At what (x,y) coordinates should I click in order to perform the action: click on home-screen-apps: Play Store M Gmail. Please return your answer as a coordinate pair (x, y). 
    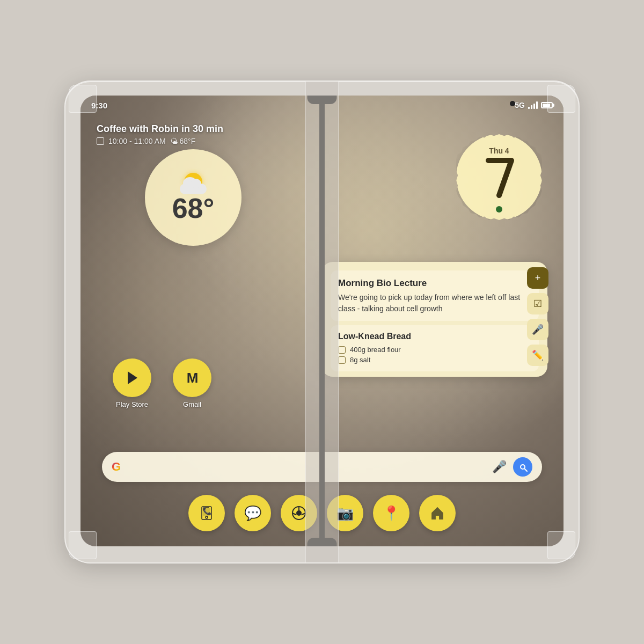
    Looking at the image, I should click on (162, 383).